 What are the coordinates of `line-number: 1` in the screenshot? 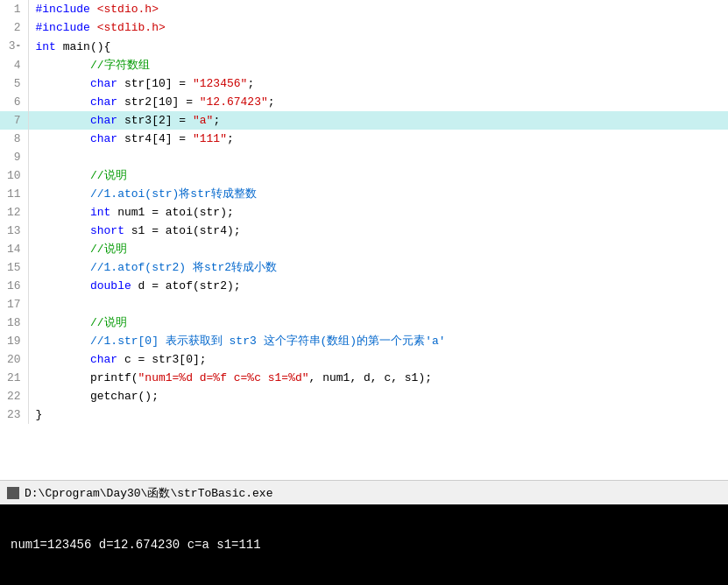 It's located at (14, 9).